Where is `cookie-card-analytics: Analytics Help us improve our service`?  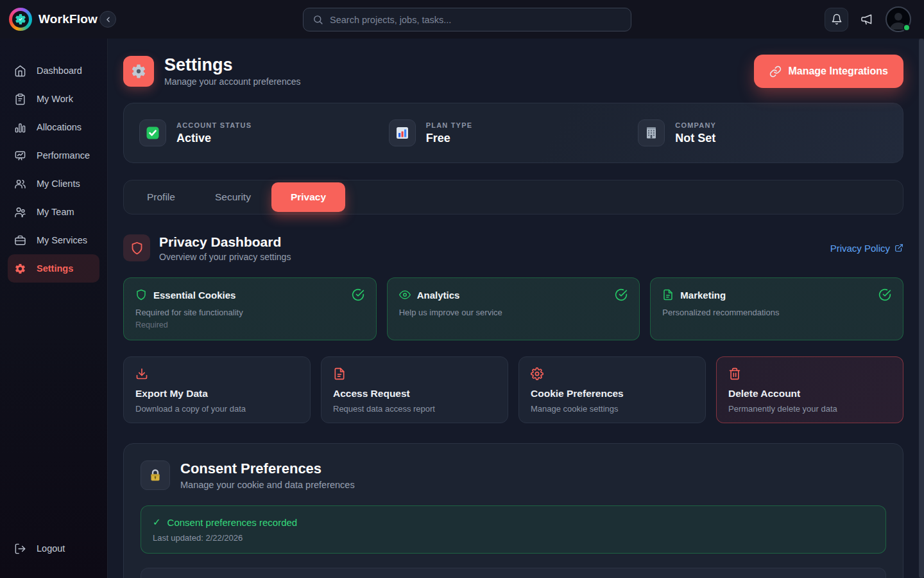
cookie-card-analytics: Analytics Help us improve our service is located at coordinates (513, 309).